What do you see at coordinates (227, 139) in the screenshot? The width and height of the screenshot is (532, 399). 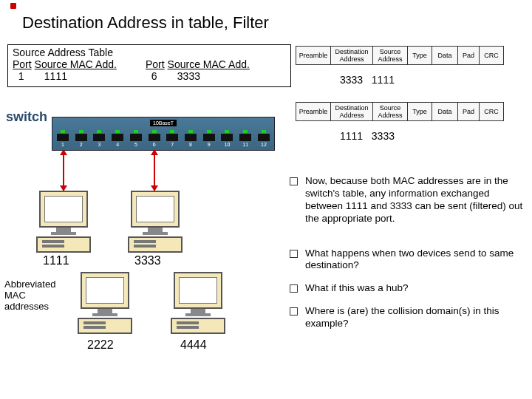 I see `switch-port: 10` at bounding box center [227, 139].